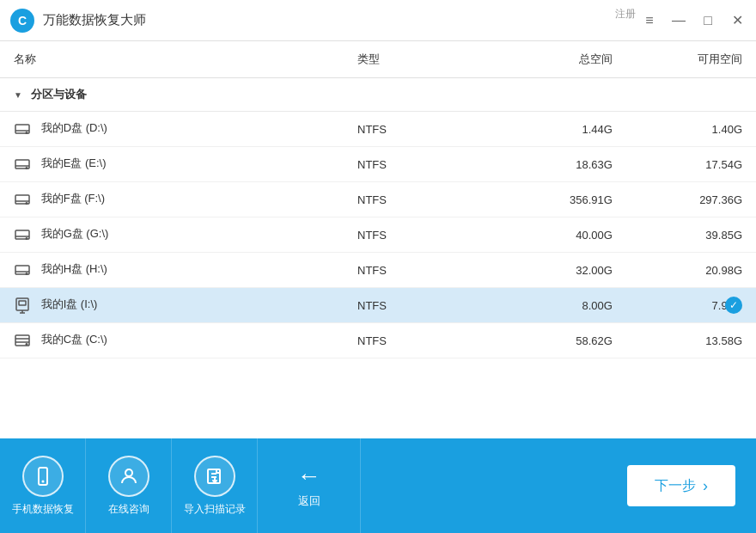 This screenshot has height=533, width=756. Describe the element at coordinates (22, 21) in the screenshot. I see `app-logo: C` at that location.